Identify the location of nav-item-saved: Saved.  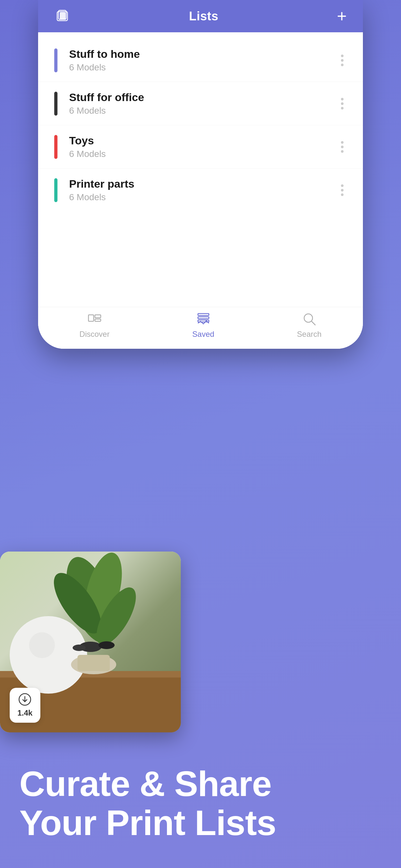
(204, 325).